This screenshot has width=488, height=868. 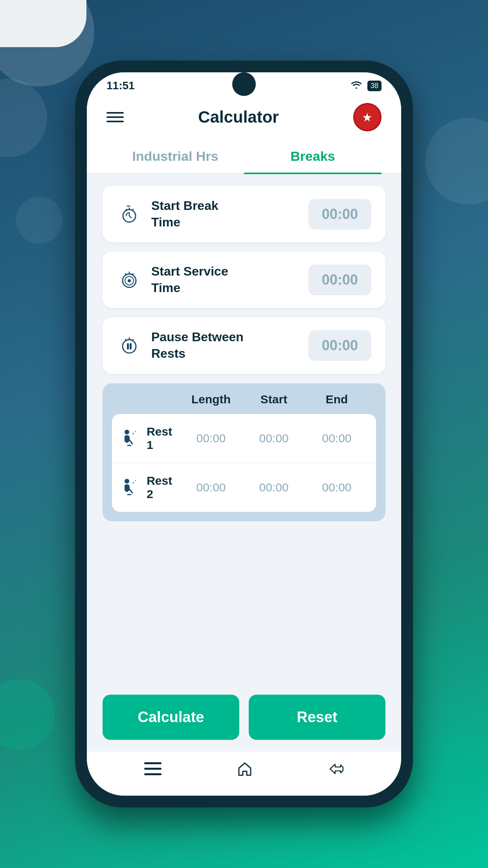 What do you see at coordinates (163, 487) in the screenshot?
I see `rest-2-label: Rest 2` at bounding box center [163, 487].